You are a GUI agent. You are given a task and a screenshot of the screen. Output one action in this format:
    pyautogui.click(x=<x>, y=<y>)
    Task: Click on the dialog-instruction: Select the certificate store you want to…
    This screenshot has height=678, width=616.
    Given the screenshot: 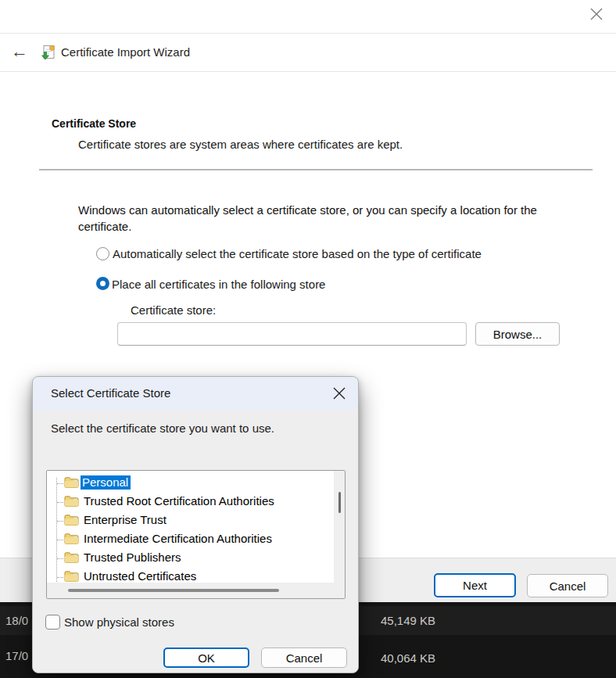 What is the action you would take?
    pyautogui.click(x=163, y=429)
    